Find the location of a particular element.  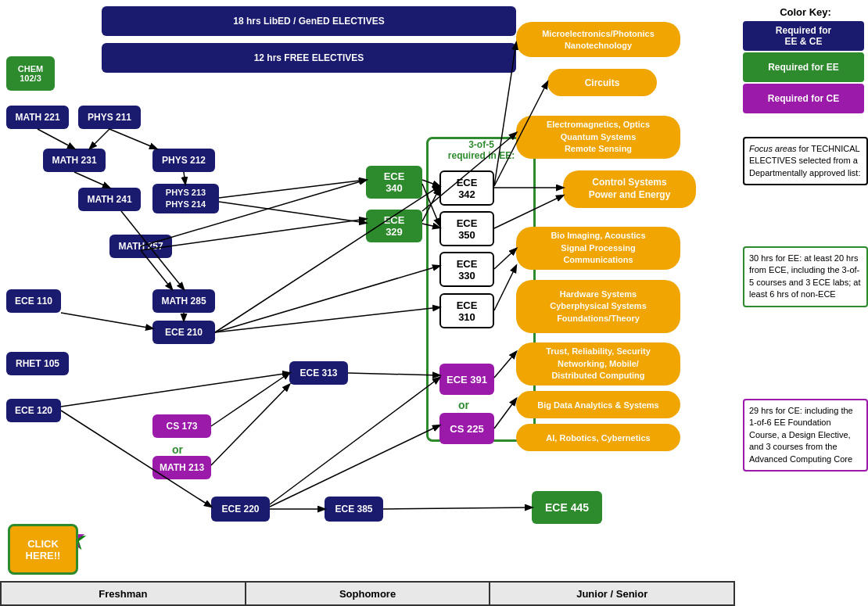

math213-node: MATH 213 is located at coordinates (181, 468).